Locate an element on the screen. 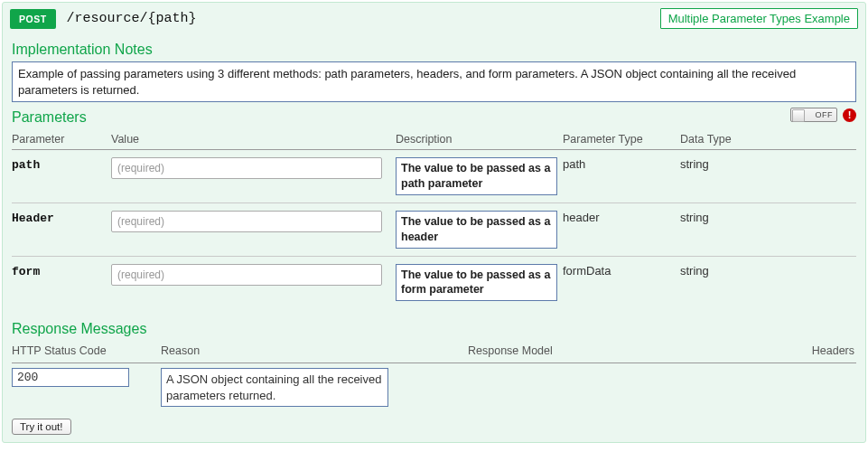 Image resolution: width=868 pixels, height=452 pixels. off-toggle: OFF is located at coordinates (814, 115).